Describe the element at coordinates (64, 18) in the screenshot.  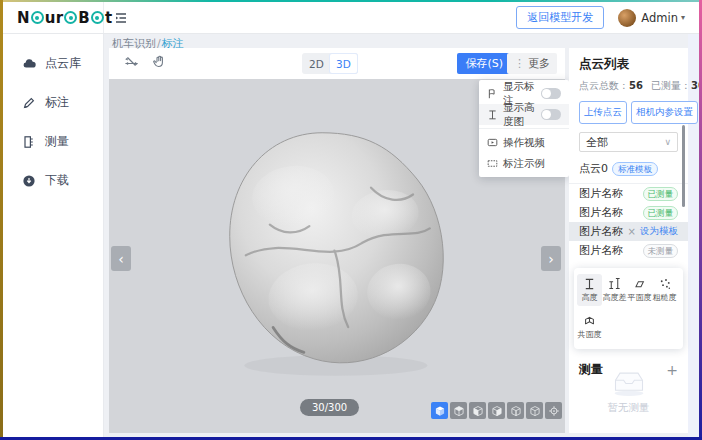
I see `brand-logo: NurBt` at that location.